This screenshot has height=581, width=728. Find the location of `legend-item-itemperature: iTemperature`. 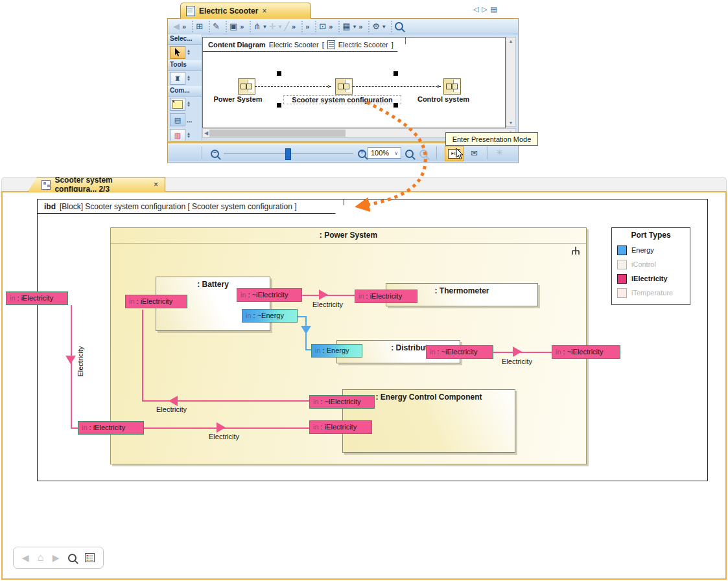

legend-item-itemperature: iTemperature is located at coordinates (653, 293).